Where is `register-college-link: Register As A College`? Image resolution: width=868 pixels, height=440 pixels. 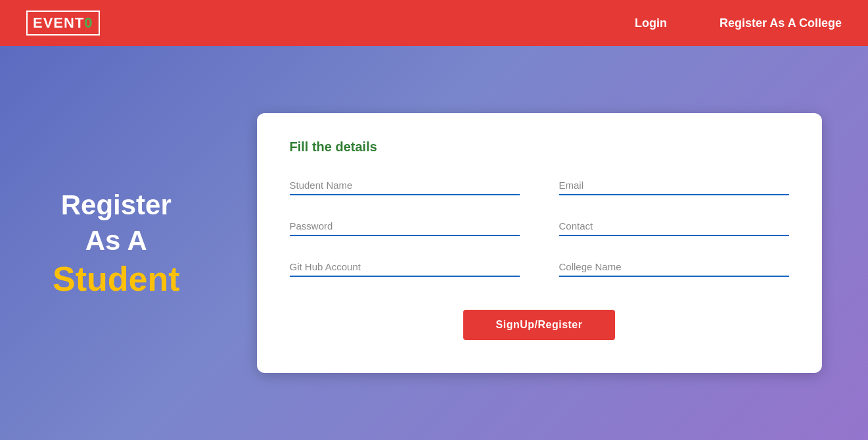
register-college-link: Register As A College is located at coordinates (781, 24).